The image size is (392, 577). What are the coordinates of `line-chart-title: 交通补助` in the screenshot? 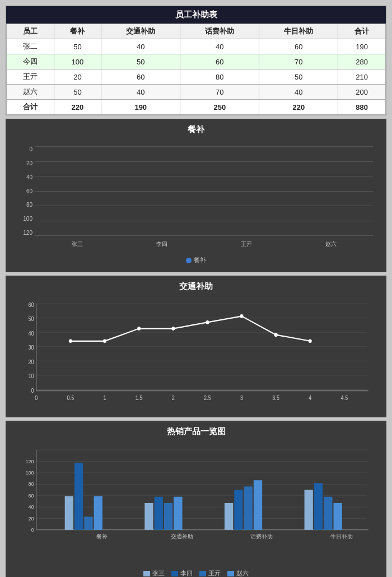 It's located at (196, 287).